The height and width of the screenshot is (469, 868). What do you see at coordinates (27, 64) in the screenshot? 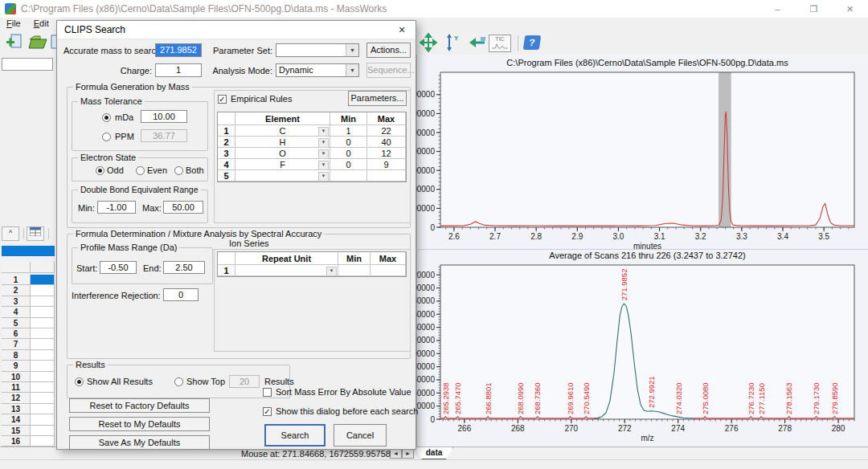
I see `formula-bar-input` at bounding box center [27, 64].